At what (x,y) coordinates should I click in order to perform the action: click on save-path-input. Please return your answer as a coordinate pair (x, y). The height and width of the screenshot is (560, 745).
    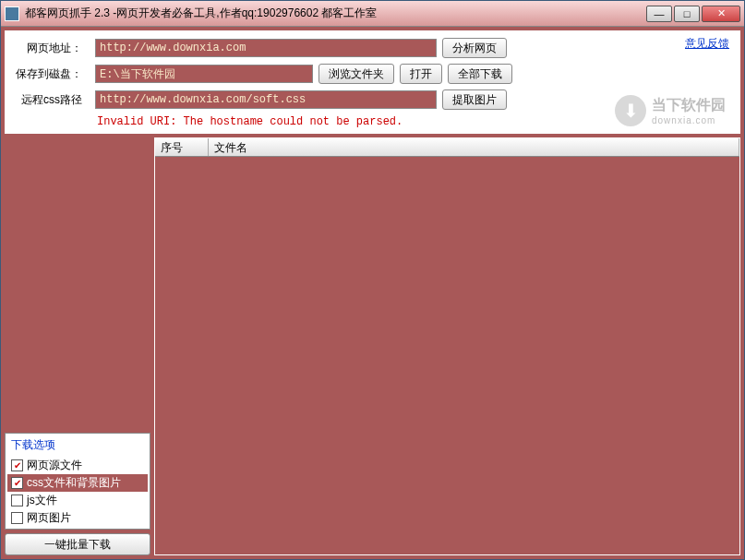
    Looking at the image, I should click on (204, 74).